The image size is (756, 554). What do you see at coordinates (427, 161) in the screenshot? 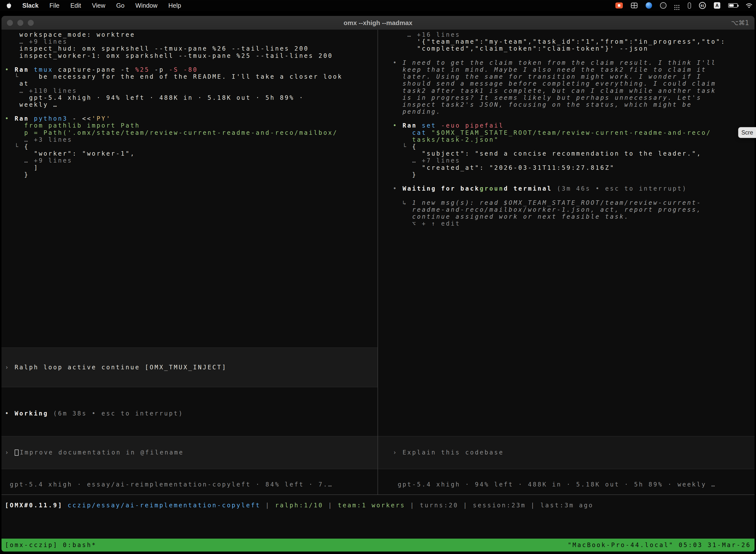
I see `text-segment: … +7 lines` at bounding box center [427, 161].